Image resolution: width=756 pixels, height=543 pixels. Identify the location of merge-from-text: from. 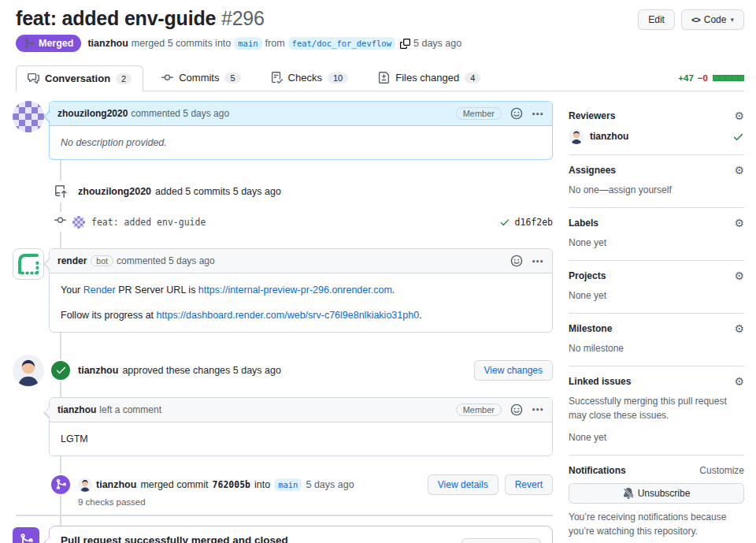
(276, 43).